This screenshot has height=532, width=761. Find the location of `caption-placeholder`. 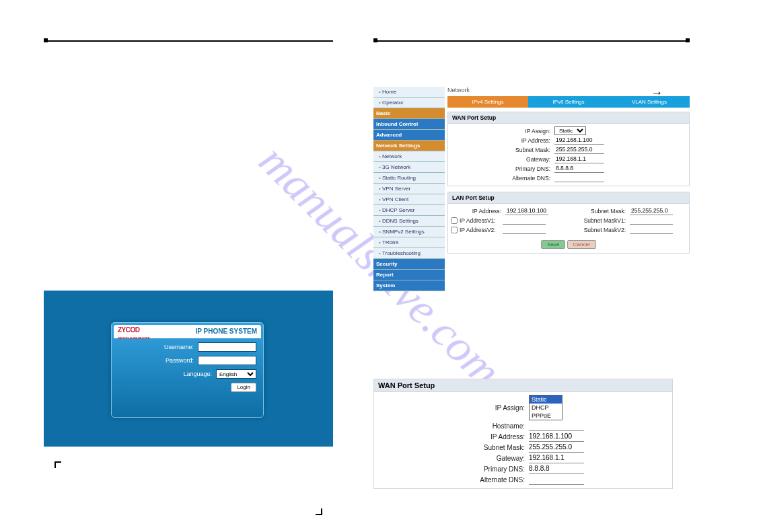

caption-placeholder is located at coordinates (188, 488).